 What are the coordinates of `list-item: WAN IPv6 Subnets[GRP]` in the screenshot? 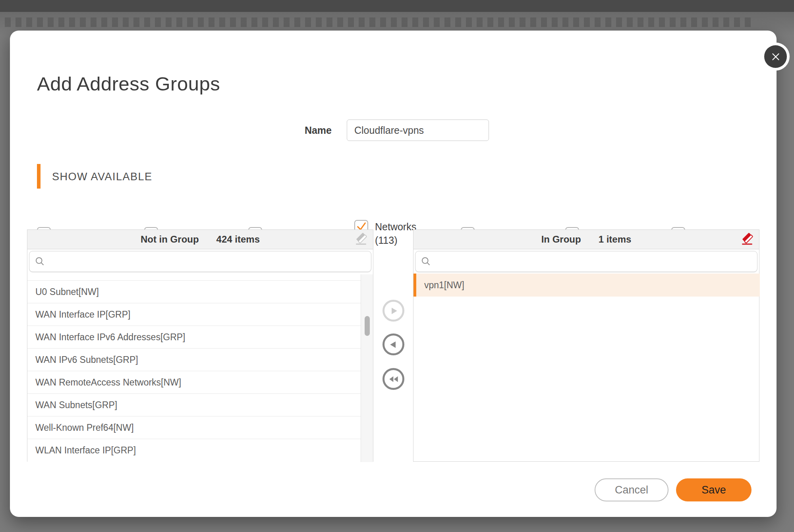 It's located at (194, 360).